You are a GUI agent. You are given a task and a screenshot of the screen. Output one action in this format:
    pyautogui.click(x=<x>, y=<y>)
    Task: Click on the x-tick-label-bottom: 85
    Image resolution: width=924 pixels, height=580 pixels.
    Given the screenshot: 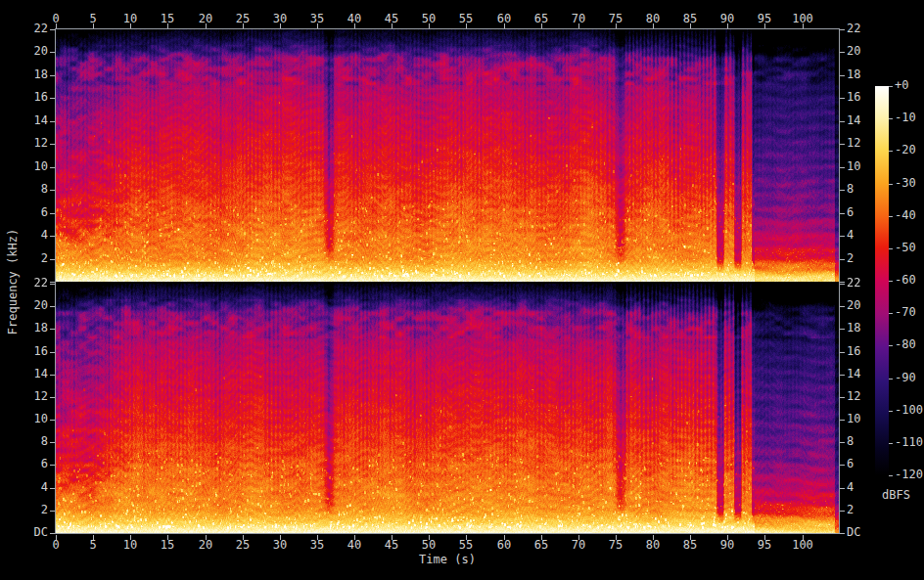 What is the action you would take?
    pyautogui.click(x=690, y=546)
    